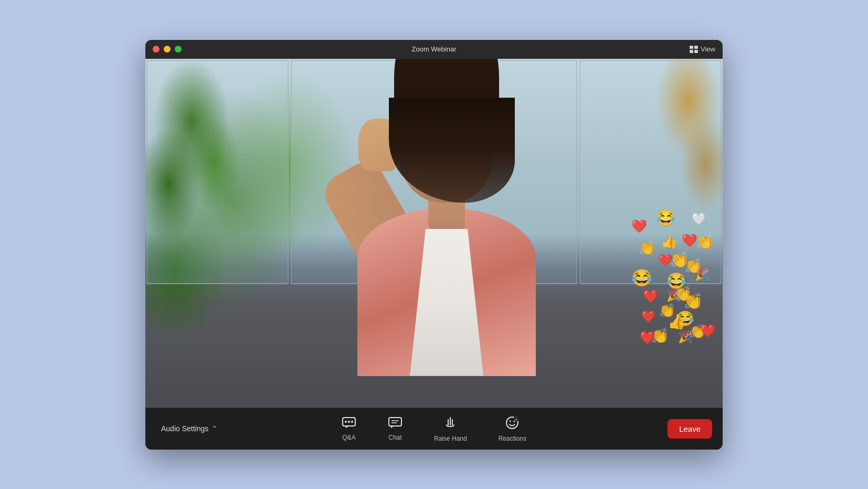 This screenshot has width=868, height=489. What do you see at coordinates (178, 49) in the screenshot?
I see `maximize-button` at bounding box center [178, 49].